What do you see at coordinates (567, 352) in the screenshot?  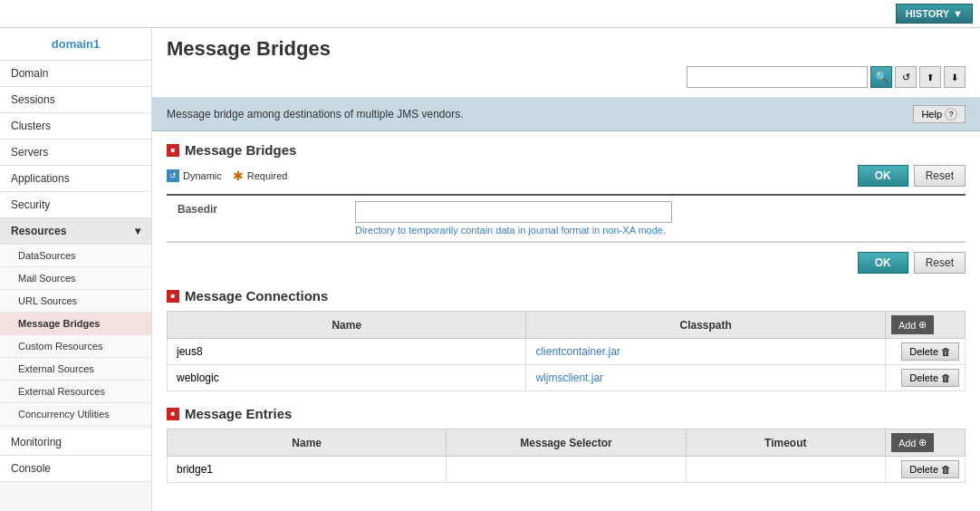 I see `table-row: jeus8 clientcontainer.jar Delete 🗑` at bounding box center [567, 352].